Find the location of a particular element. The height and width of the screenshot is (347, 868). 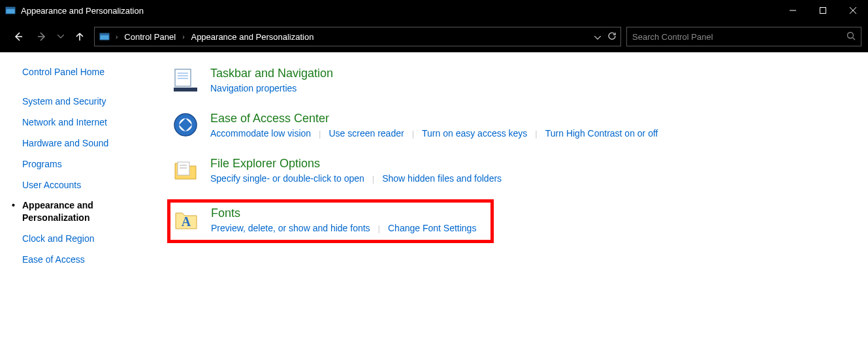

category-link: Use screen reader is located at coordinates (366, 133).